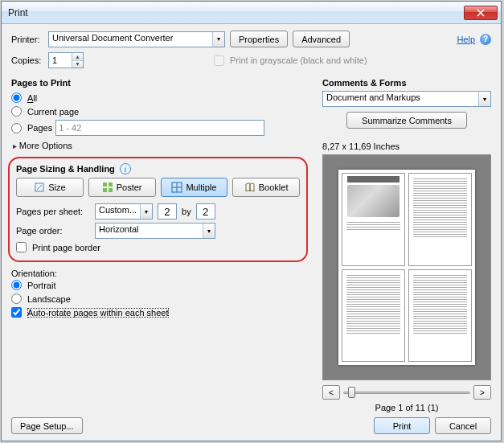 The height and width of the screenshot is (443, 504). I want to click on grayscale-label: Print in grayscale (black and white), so click(299, 60).